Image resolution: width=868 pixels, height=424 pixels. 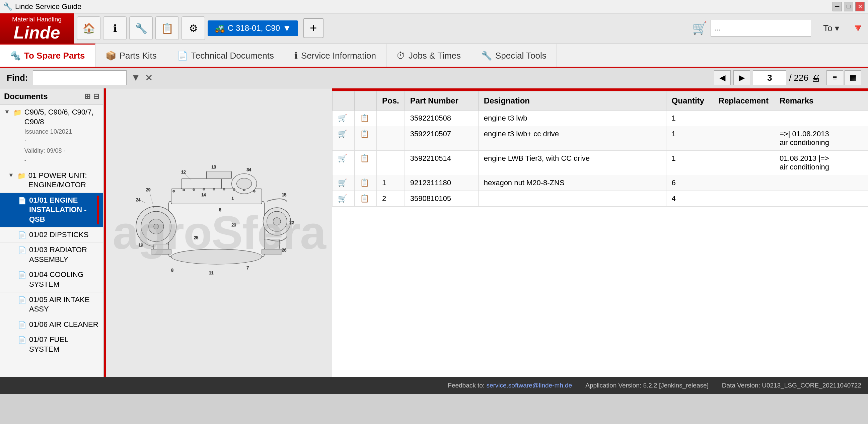 What do you see at coordinates (136, 78) in the screenshot?
I see `find-filter-icon: ▼` at bounding box center [136, 78].